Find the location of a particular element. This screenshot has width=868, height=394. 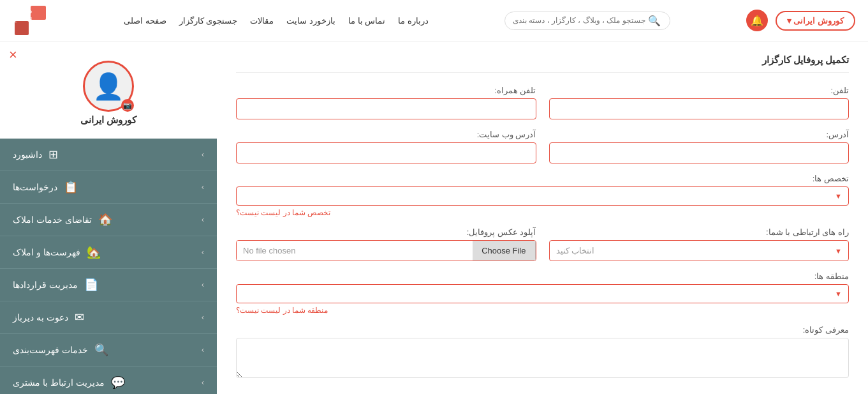

avatar-person-icon: 👤 is located at coordinates (108, 87).